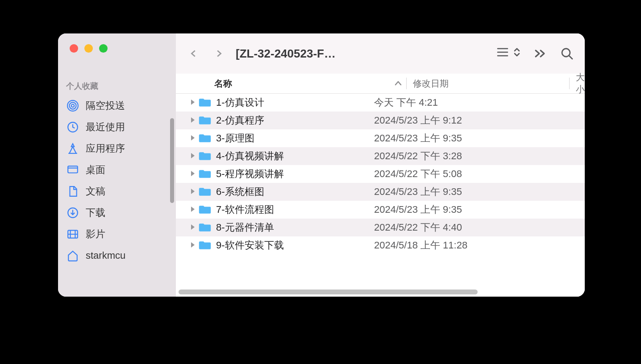 The height and width of the screenshot is (364, 641). What do you see at coordinates (577, 83) in the screenshot?
I see `column-size: 大小` at bounding box center [577, 83].